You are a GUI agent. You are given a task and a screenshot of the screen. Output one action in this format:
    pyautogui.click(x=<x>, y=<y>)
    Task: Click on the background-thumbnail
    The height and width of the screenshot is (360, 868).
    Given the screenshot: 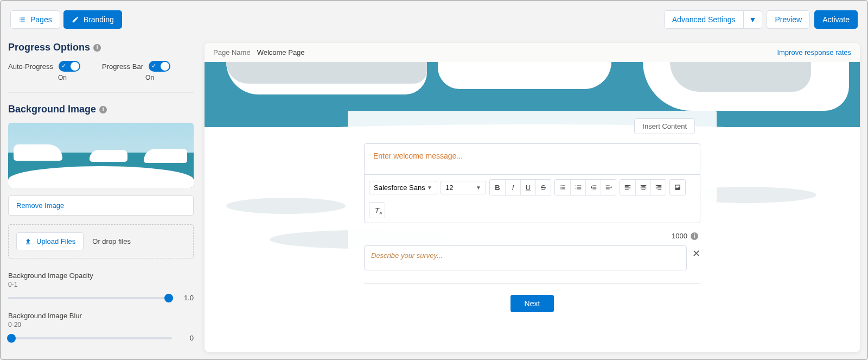 What is the action you would take?
    pyautogui.click(x=101, y=155)
    